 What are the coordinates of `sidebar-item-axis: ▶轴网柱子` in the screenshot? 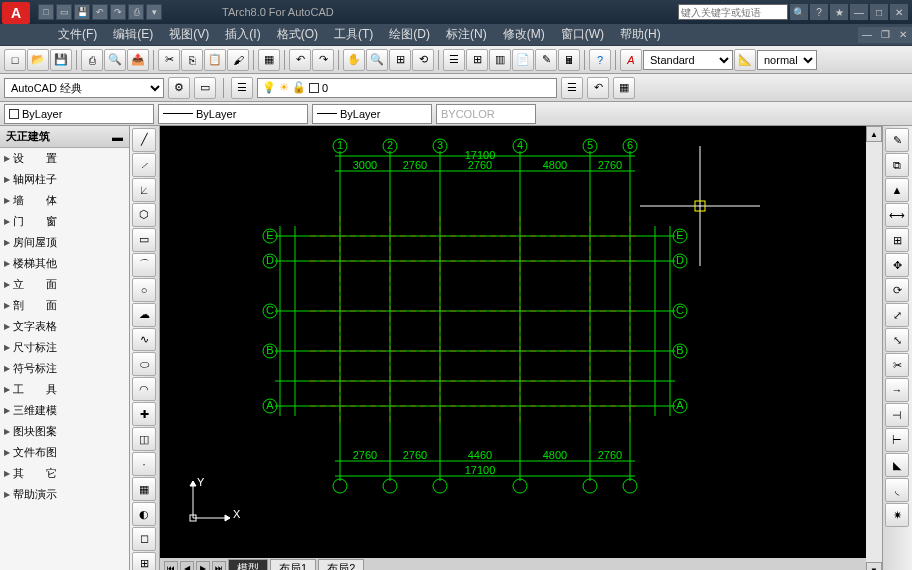 It's located at (64, 180).